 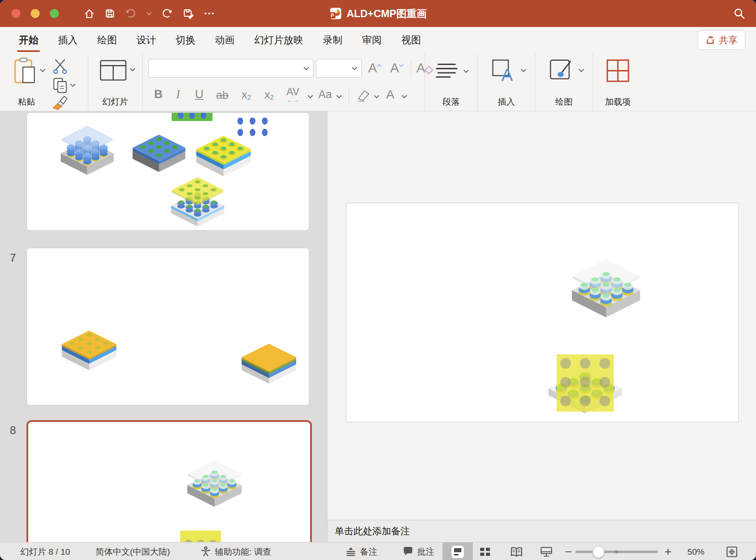 What do you see at coordinates (581, 70) in the screenshot?
I see `draw-chevron-icon` at bounding box center [581, 70].